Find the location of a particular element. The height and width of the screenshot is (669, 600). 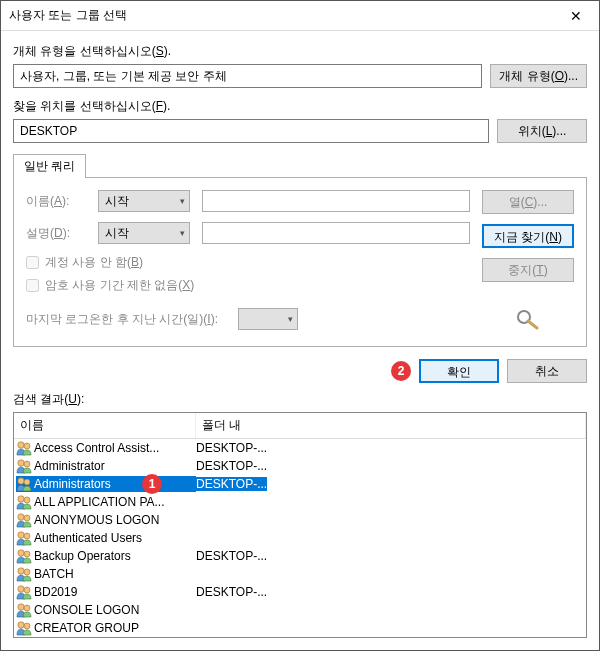

list-item: Authenticated Users is located at coordinates (300, 538).